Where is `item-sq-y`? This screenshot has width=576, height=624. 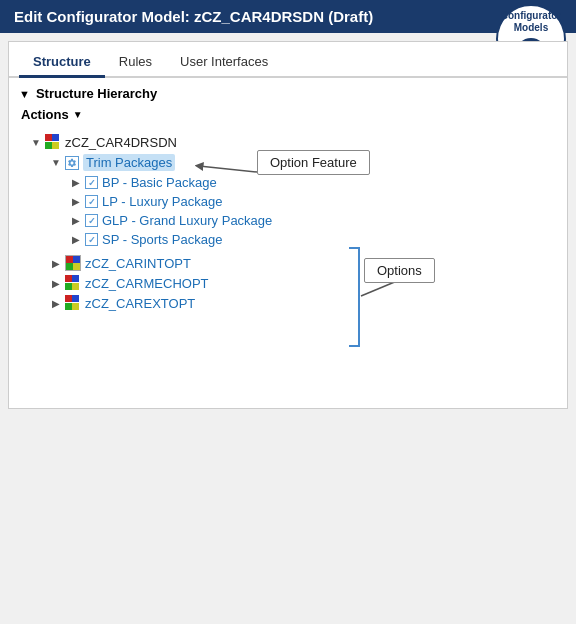
item-sq-y is located at coordinates (76, 266).